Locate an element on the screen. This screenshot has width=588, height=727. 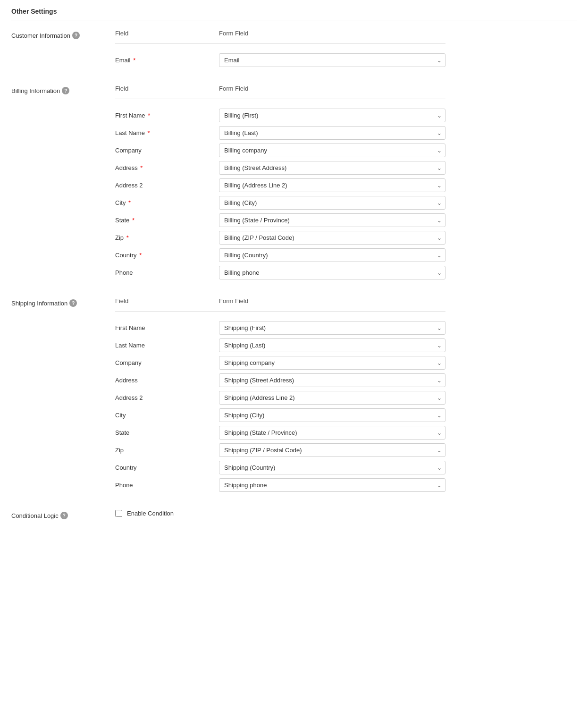
billing-state-wrapper: Billing (State / Province) ⌄ is located at coordinates (332, 220).